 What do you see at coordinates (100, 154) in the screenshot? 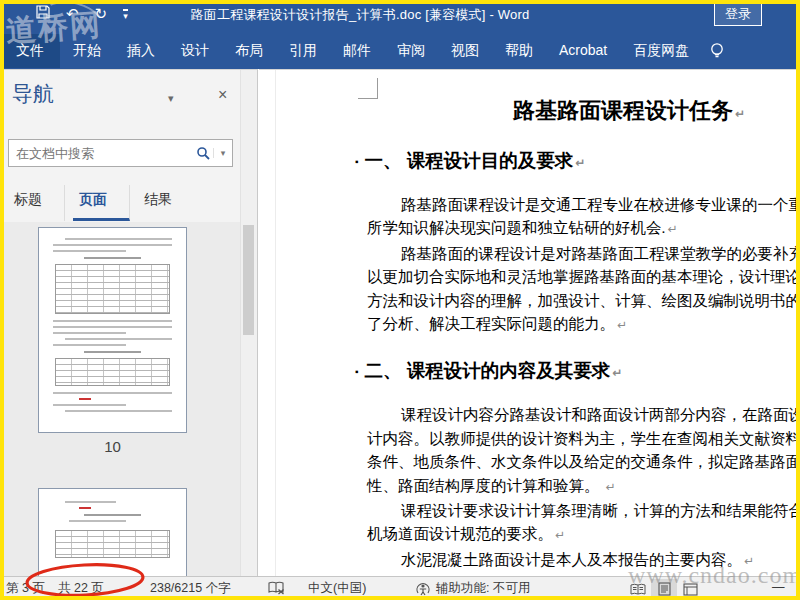
I see `search-input` at bounding box center [100, 154].